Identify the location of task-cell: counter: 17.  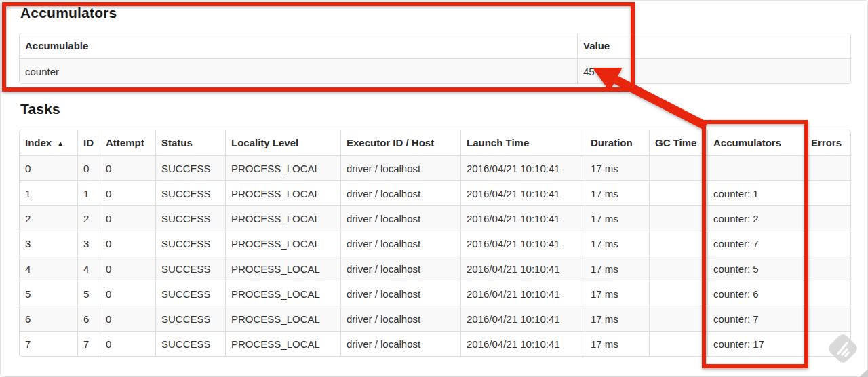
(756, 343).